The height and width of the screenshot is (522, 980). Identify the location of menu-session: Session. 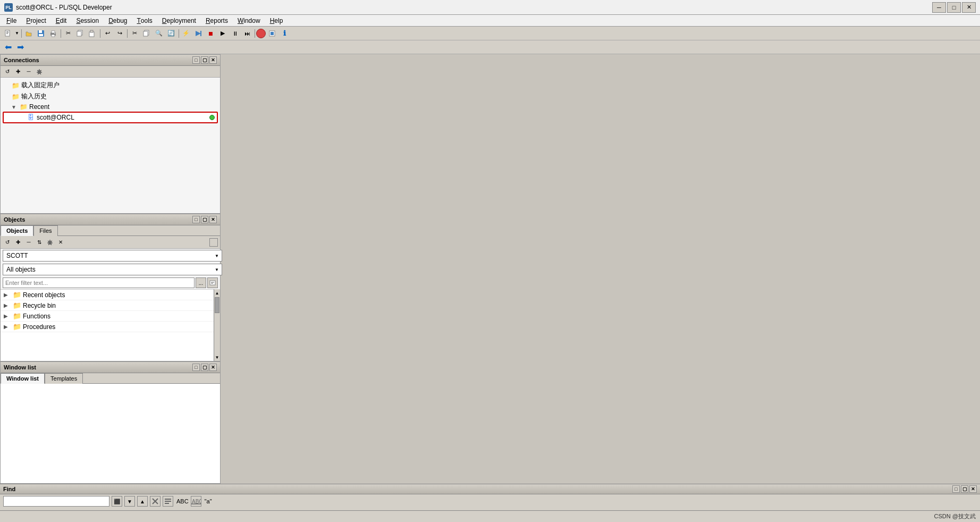
(87, 21).